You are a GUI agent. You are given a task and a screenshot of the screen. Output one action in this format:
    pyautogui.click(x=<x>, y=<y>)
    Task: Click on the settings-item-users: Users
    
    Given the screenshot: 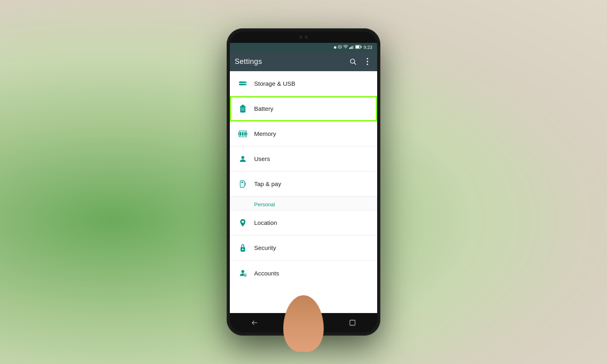 What is the action you would take?
    pyautogui.click(x=304, y=159)
    